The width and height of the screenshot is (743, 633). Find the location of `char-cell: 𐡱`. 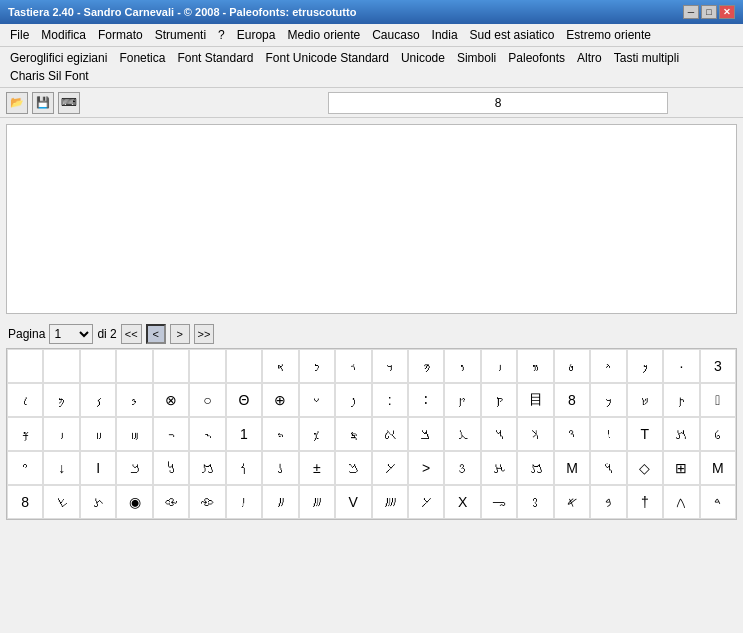

char-cell: 𐡱 is located at coordinates (462, 468).